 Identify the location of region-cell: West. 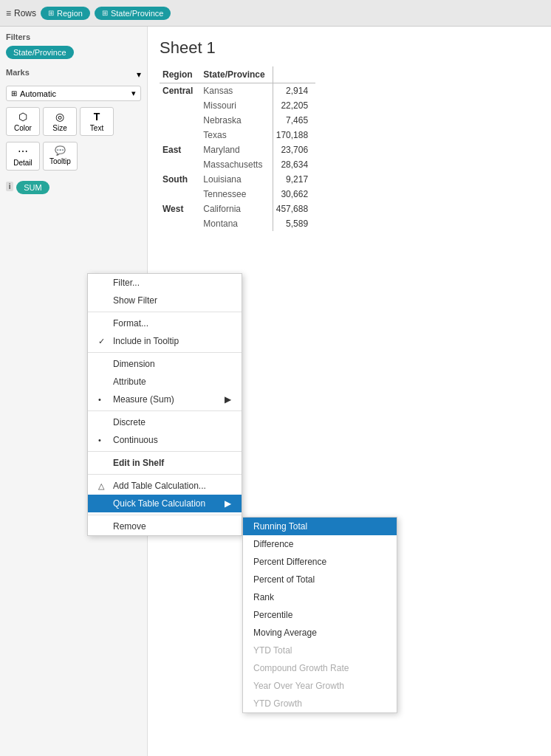
(180, 216).